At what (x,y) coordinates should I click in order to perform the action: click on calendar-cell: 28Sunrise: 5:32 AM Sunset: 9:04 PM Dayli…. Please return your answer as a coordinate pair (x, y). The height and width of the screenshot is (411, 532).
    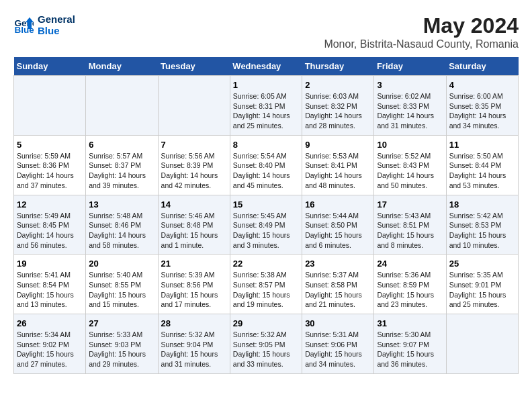
    Looking at the image, I should click on (193, 344).